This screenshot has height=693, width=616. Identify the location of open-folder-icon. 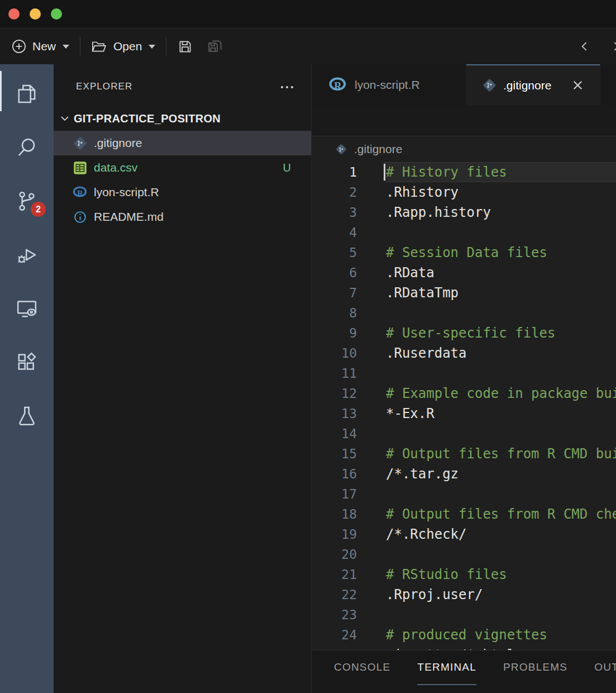
(99, 46).